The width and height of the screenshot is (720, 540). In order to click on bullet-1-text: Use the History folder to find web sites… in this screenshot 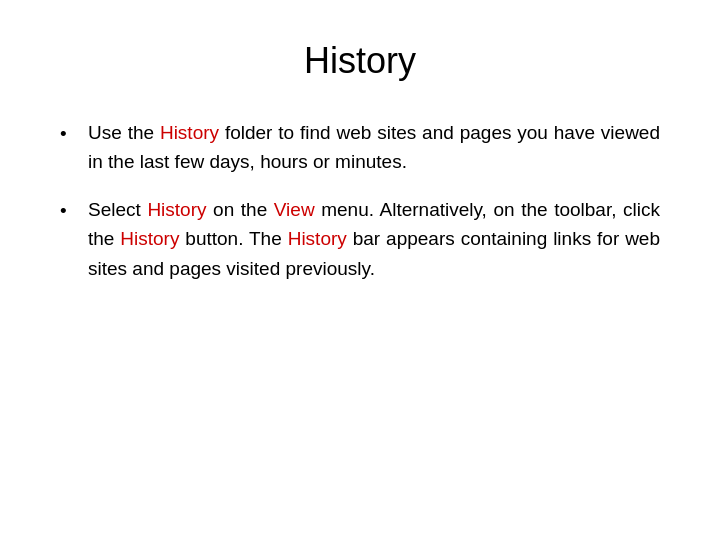, I will do `click(374, 148)`.